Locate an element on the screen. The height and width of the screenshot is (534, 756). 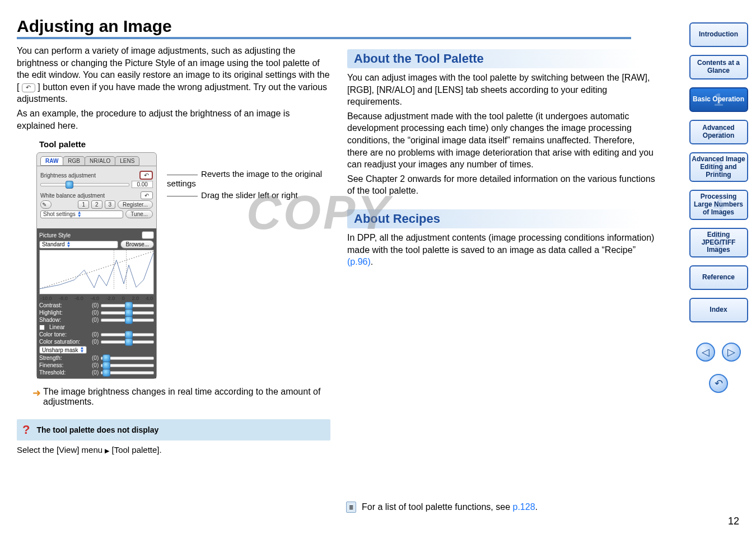
threshold-val: (0) is located at coordinates (95, 373).